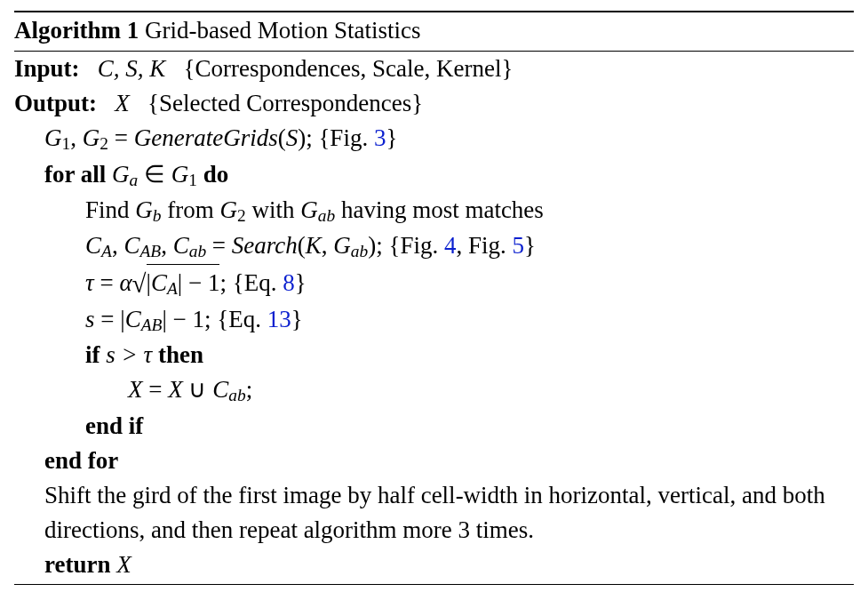  What do you see at coordinates (283, 30) in the screenshot?
I see `algorithm-title: Grid-based Motion Statistics` at bounding box center [283, 30].